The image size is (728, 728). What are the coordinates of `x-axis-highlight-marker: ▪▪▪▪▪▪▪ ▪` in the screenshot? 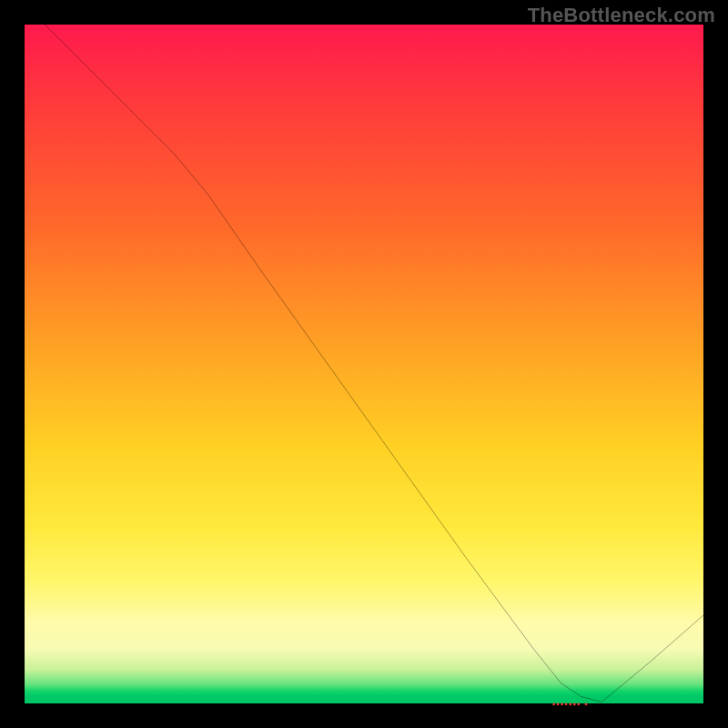 It's located at (571, 704).